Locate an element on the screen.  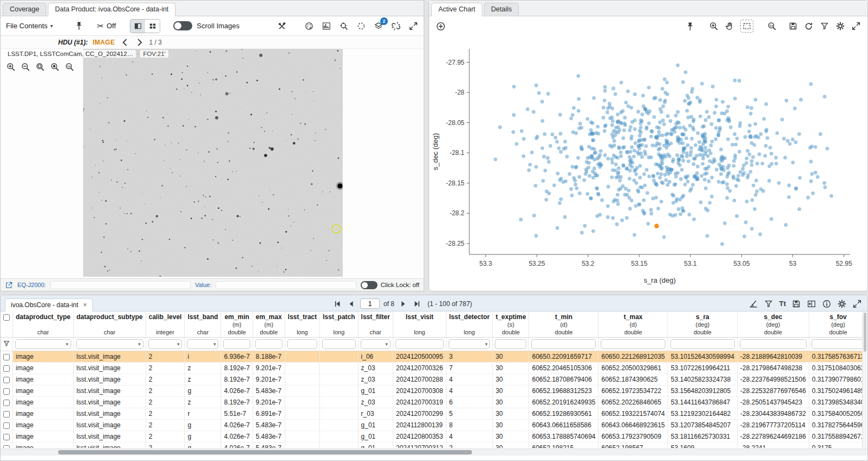
zoom-in-icon is located at coordinates (11, 67).